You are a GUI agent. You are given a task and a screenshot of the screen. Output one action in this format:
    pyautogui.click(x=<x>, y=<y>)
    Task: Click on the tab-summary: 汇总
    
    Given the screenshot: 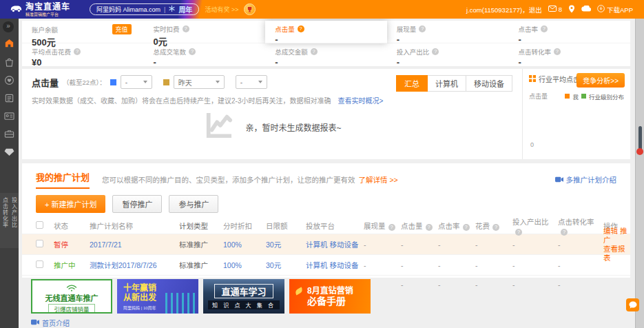 What is the action you would take?
    pyautogui.click(x=412, y=83)
    